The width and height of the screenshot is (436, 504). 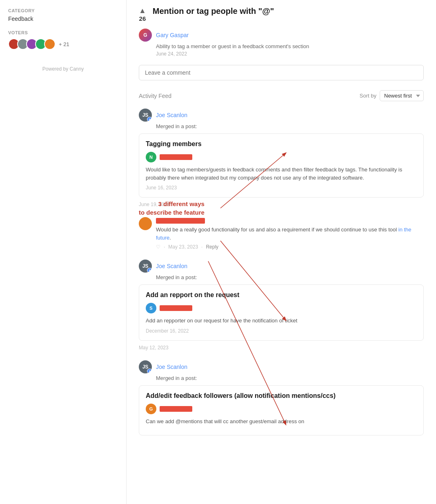 What do you see at coordinates (63, 69) in the screenshot?
I see `powered-by: Powered by Canny` at bounding box center [63, 69].